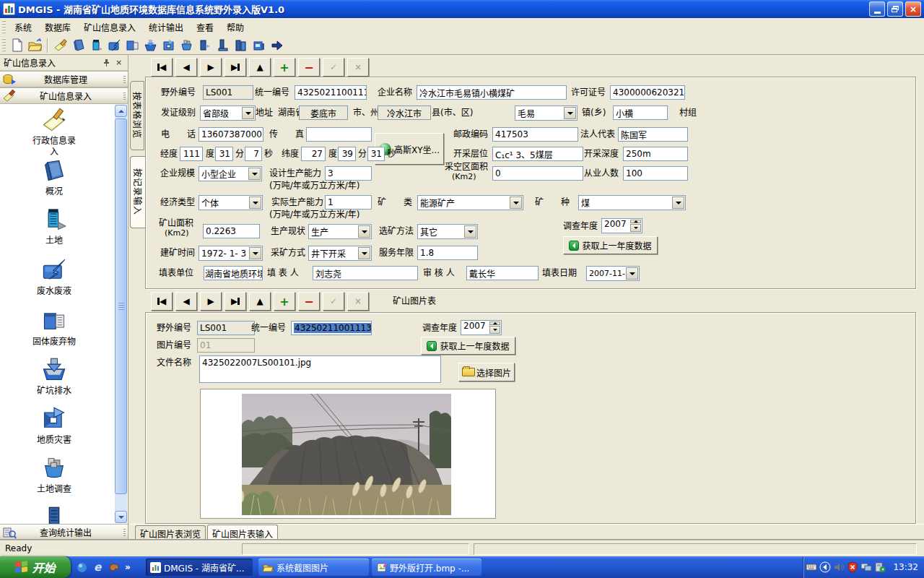  What do you see at coordinates (78, 46) in the screenshot?
I see `overview-icon` at bounding box center [78, 46].